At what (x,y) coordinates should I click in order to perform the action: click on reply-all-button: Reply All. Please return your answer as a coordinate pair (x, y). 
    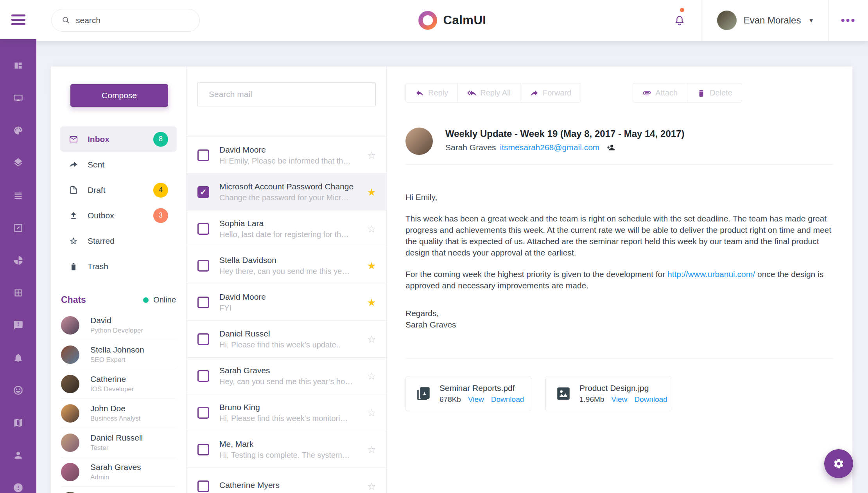
    Looking at the image, I should click on (489, 93).